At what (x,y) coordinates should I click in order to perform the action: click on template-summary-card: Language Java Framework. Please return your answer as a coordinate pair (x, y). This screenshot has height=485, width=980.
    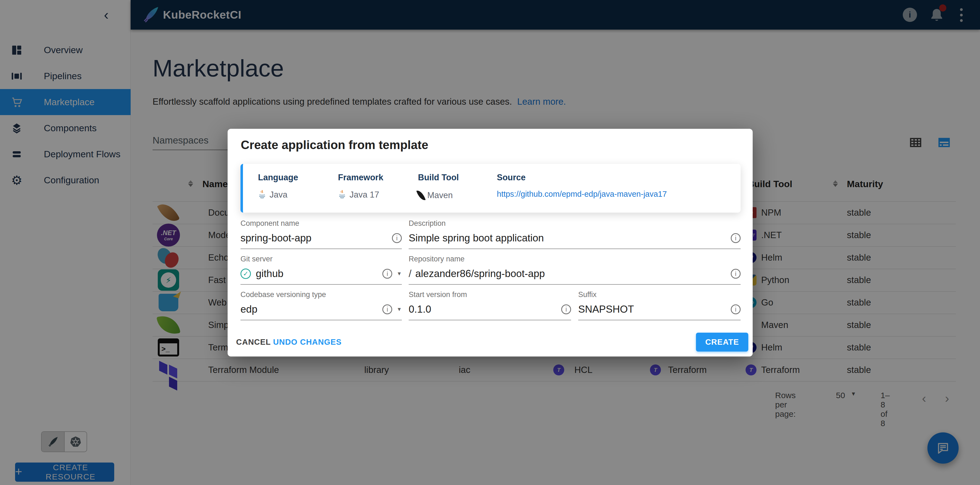
    Looking at the image, I should click on (491, 188).